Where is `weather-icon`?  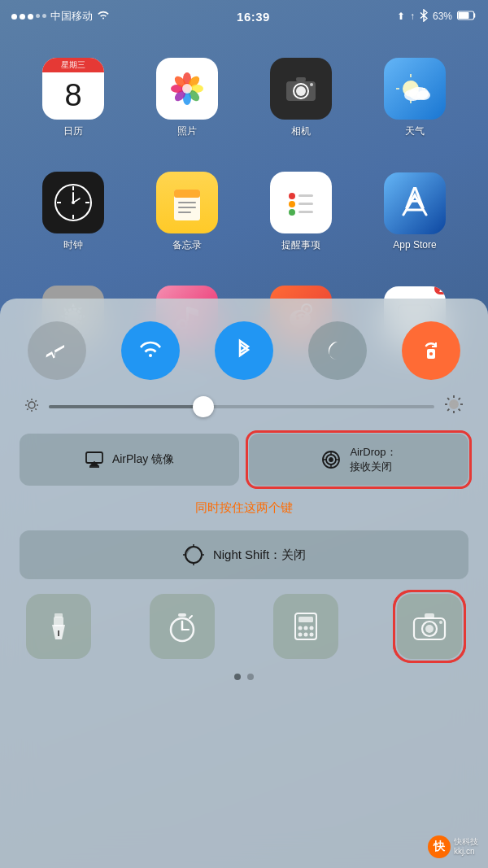 weather-icon is located at coordinates (415, 89).